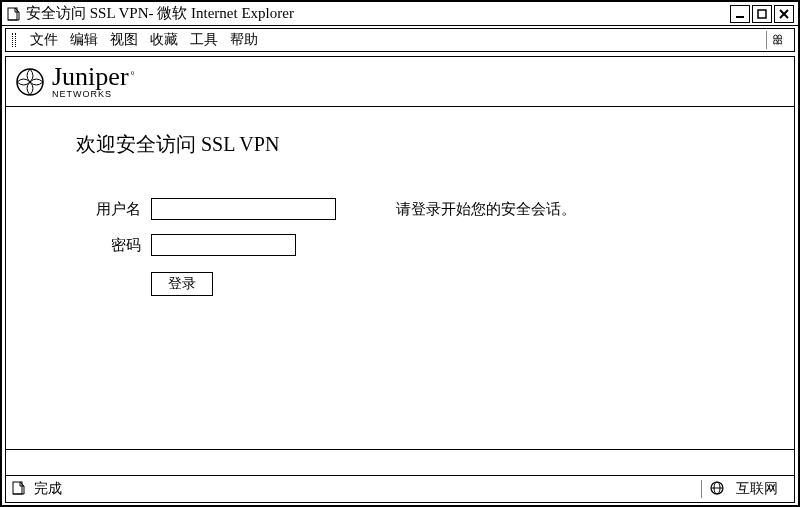  I want to click on brand-name: Juniper, so click(90, 76).